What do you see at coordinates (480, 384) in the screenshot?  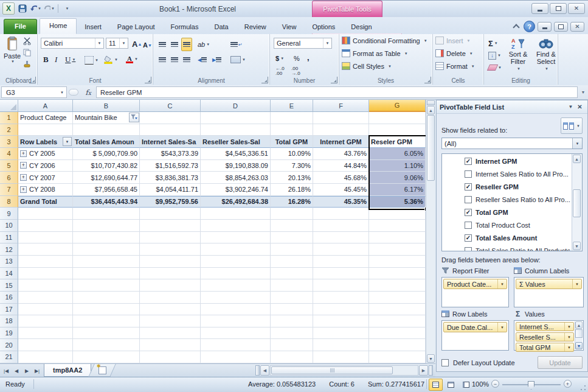 I see `zoom-level: 100%` at bounding box center [480, 384].